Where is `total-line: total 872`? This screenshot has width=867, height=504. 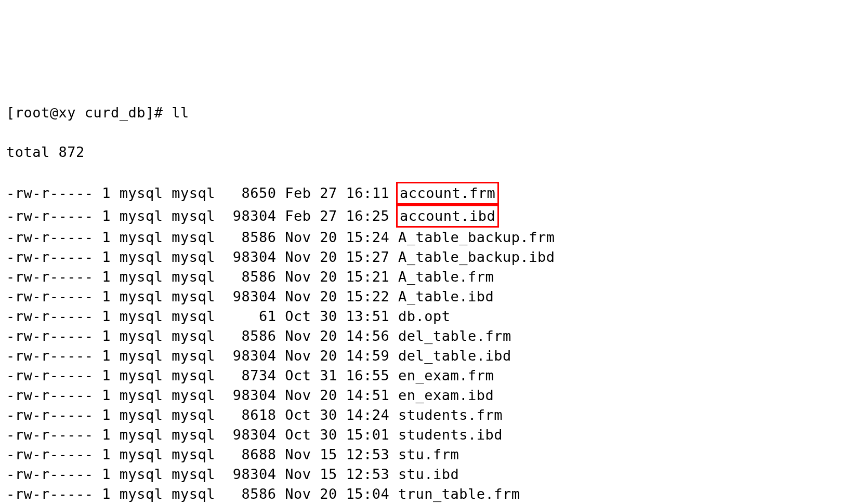
total-line: total 872 is located at coordinates (434, 152).